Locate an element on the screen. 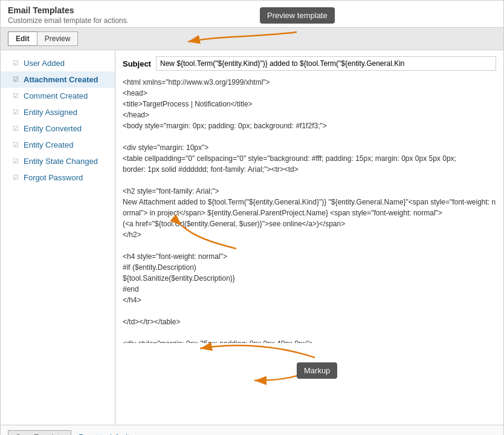 The width and height of the screenshot is (504, 435). sidebar-link-attachment-created: Attachment Created is located at coordinates (61, 80).